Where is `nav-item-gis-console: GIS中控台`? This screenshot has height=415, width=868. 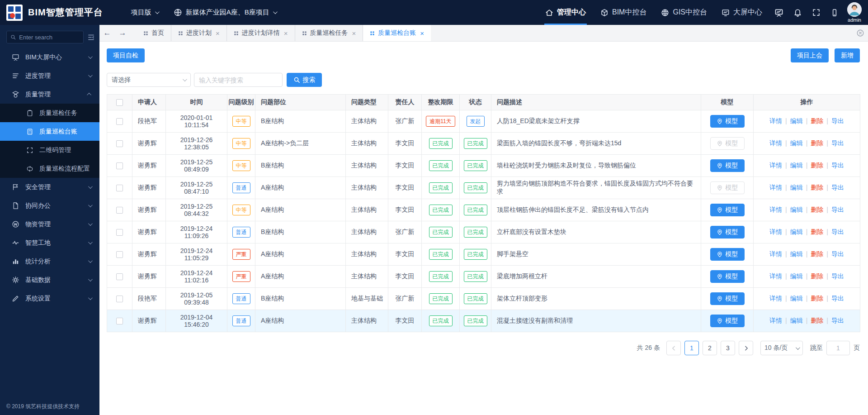
nav-item-gis-console: GIS中控台 is located at coordinates (684, 13).